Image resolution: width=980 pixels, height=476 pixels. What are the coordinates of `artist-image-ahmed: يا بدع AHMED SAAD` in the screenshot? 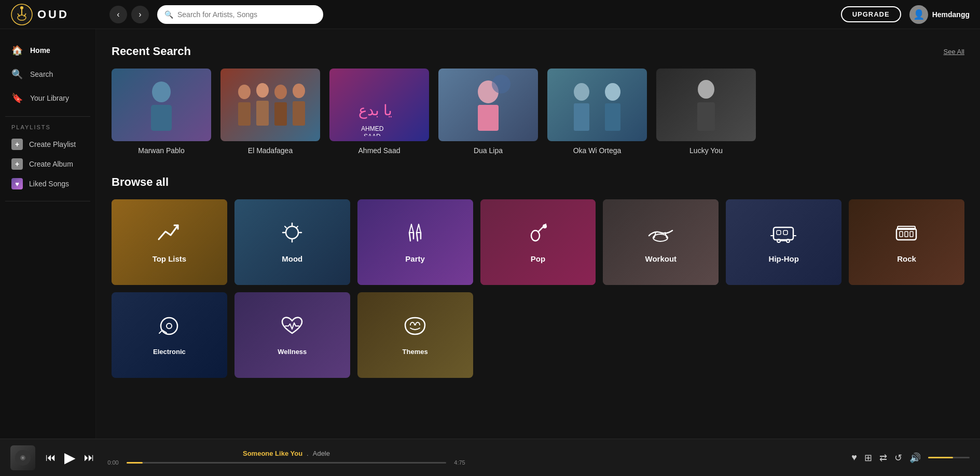 It's located at (379, 105).